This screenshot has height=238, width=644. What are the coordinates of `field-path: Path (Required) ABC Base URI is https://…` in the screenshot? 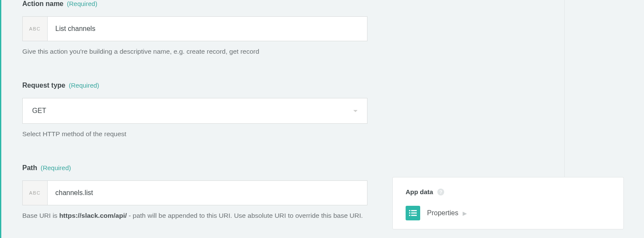 It's located at (195, 192).